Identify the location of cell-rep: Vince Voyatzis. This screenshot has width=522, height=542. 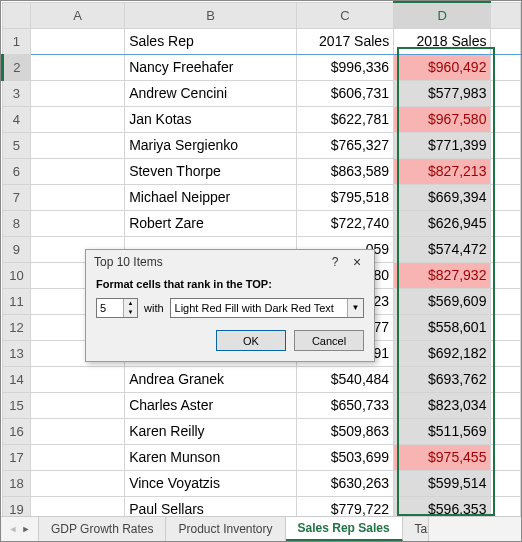
(211, 483).